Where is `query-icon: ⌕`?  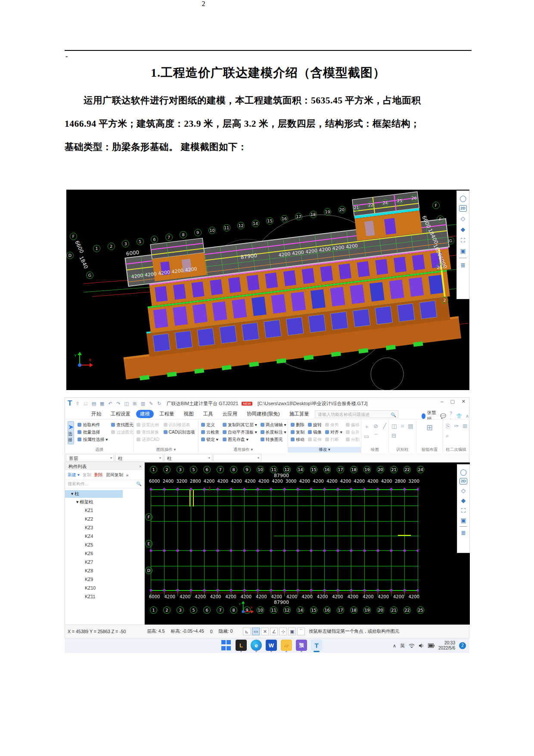 query-icon: ⌕ is located at coordinates (448, 436).